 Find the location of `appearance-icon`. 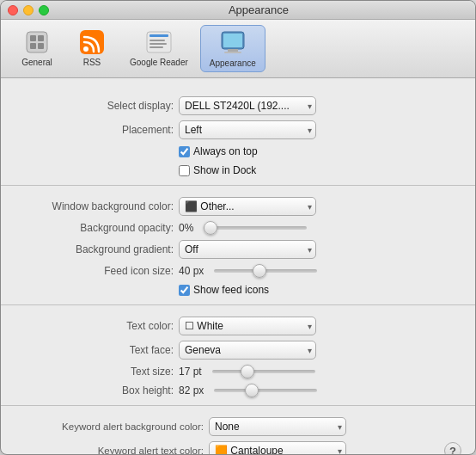

appearance-icon is located at coordinates (233, 43).